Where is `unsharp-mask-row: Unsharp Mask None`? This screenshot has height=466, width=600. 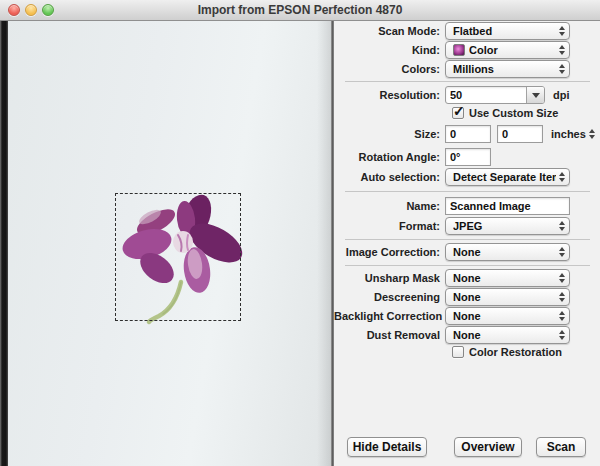 unsharp-mask-row: Unsharp Mask None is located at coordinates (467, 278).